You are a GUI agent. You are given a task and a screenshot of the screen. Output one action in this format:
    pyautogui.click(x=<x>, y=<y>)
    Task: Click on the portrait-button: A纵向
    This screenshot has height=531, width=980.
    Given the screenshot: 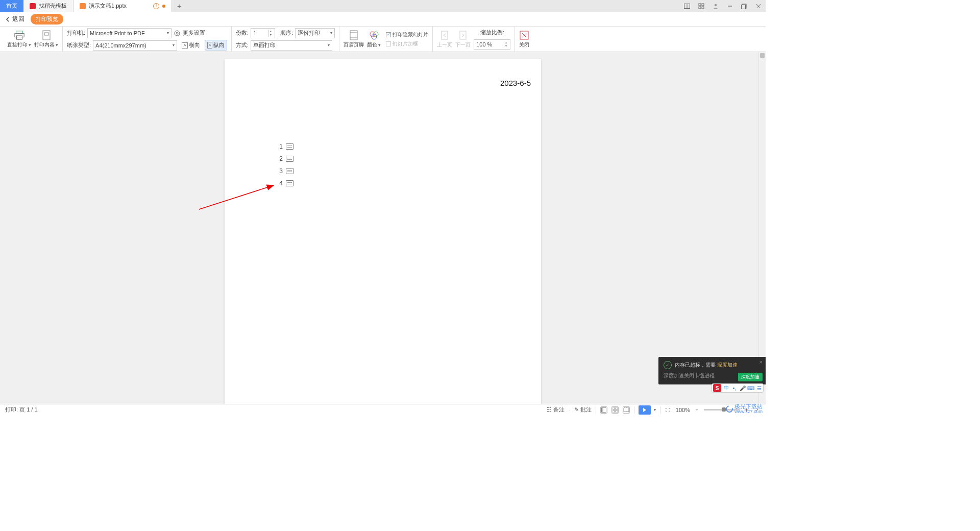 What is the action you would take?
    pyautogui.click(x=216, y=45)
    